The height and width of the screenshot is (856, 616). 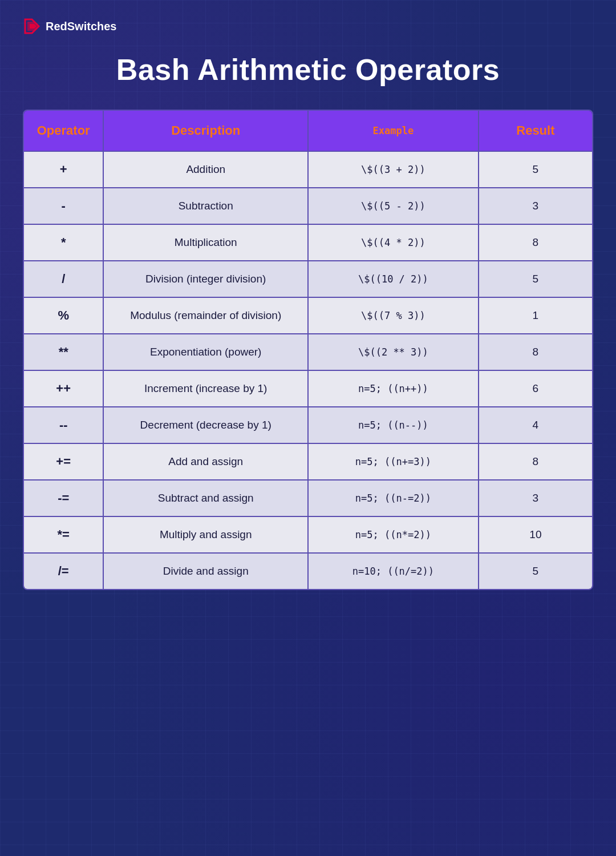 I want to click on cell-operator: ++, so click(x=64, y=389).